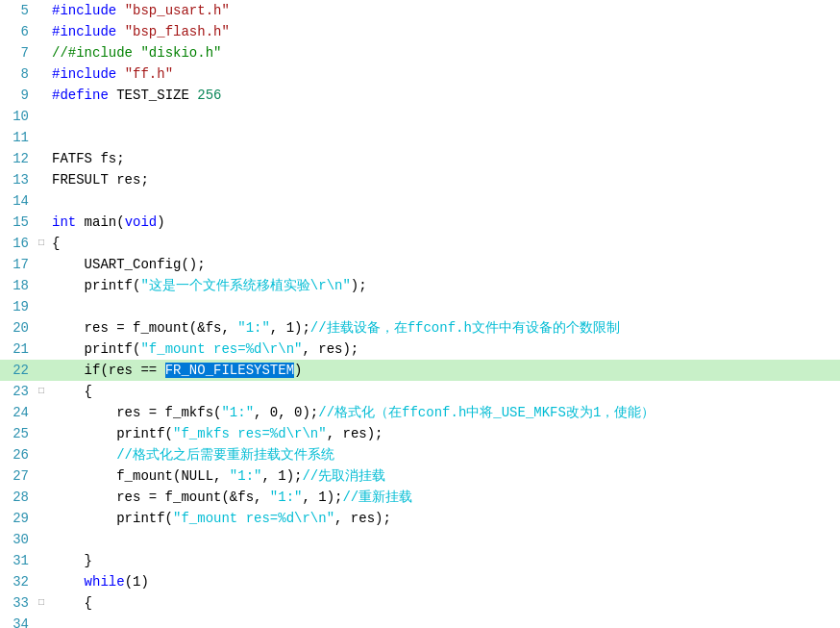  I want to click on code-content: printf("f_mount res=%d\r\n", res);, so click(444, 349).